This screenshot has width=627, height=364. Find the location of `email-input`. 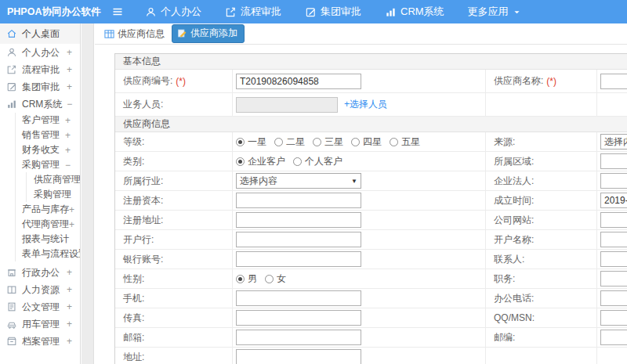

email-input is located at coordinates (299, 337).